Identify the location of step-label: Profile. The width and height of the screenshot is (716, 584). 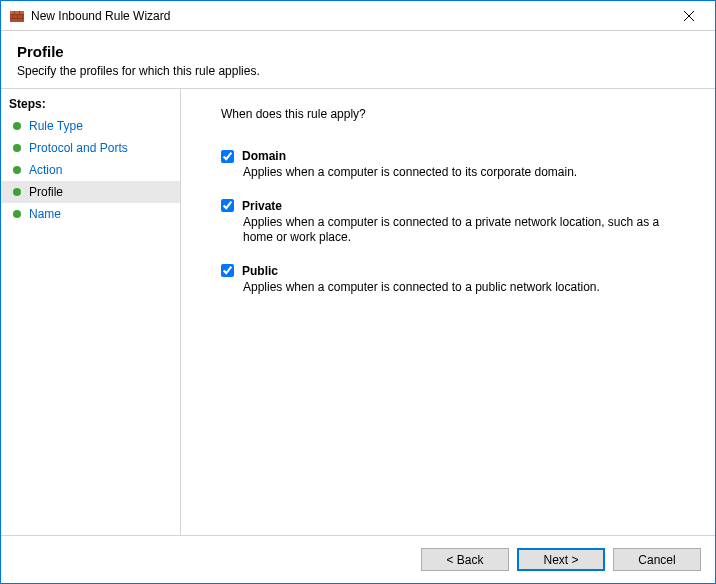
(46, 192).